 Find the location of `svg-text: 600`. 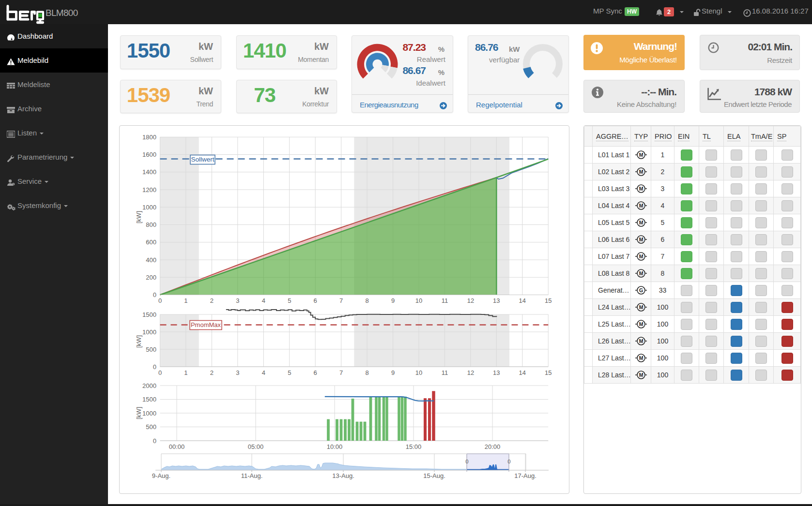

svg-text: 600 is located at coordinates (151, 242).